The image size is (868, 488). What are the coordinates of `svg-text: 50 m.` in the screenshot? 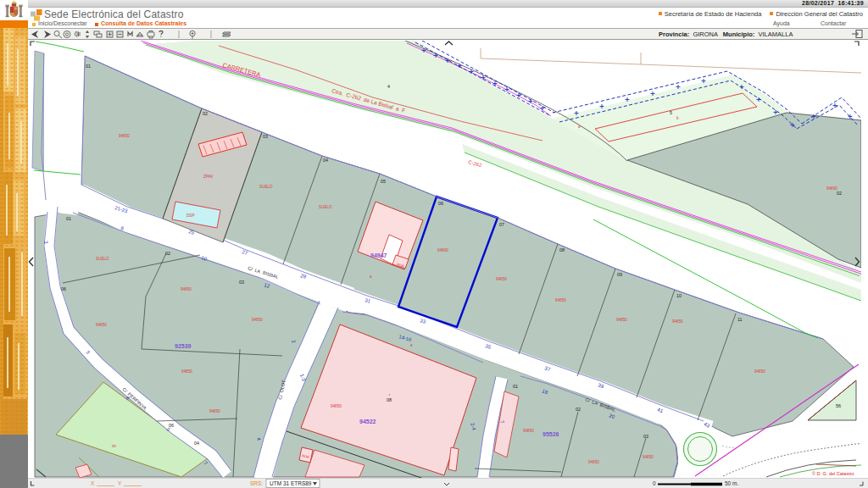 It's located at (732, 483).